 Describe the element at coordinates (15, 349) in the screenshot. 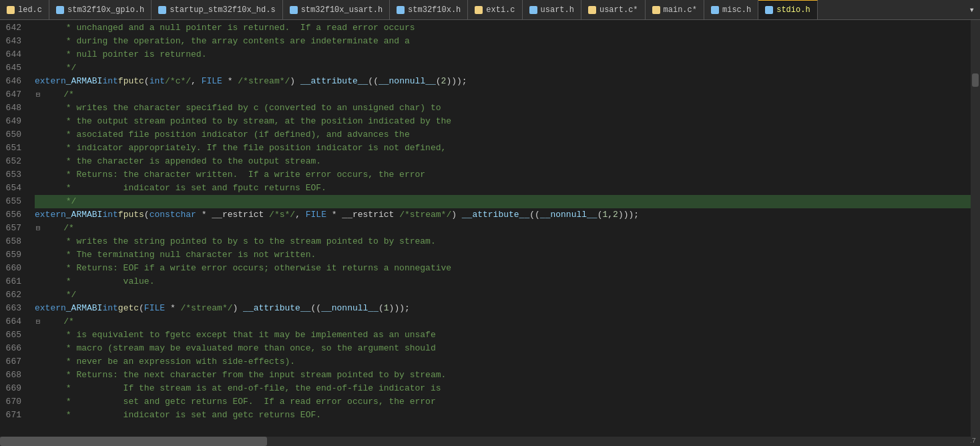

I see `line-number: 666` at that location.